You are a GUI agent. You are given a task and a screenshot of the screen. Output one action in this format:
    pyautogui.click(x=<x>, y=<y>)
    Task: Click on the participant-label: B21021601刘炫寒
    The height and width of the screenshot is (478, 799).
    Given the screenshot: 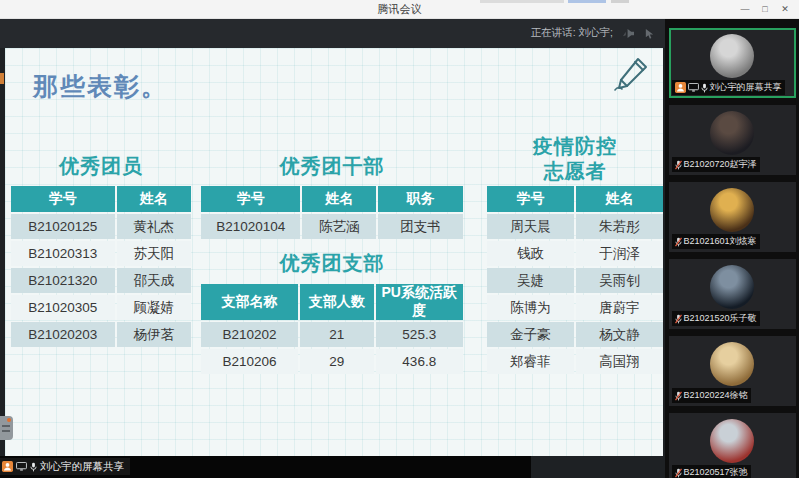 What is the action you would take?
    pyautogui.click(x=716, y=242)
    